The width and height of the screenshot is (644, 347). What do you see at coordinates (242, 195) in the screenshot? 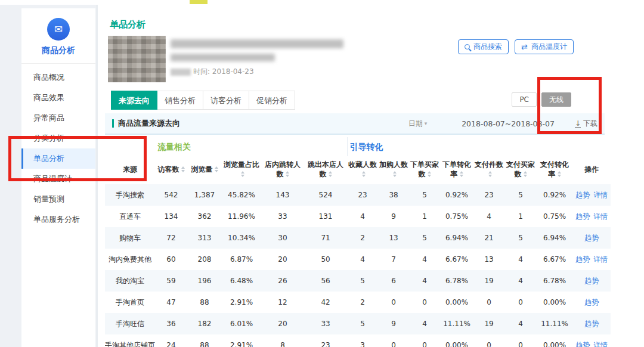
I see `value-cell: 45.82%` at bounding box center [242, 195].